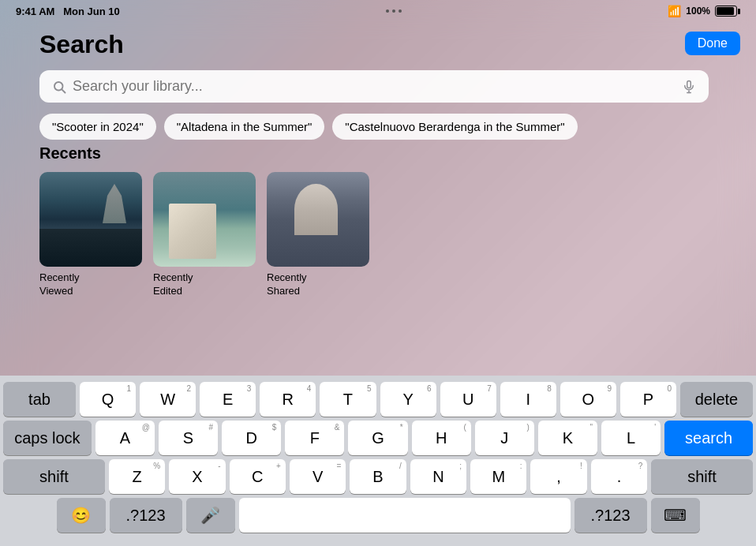 The height and width of the screenshot is (546, 756). What do you see at coordinates (469, 399) in the screenshot?
I see `u-key: 7 U` at bounding box center [469, 399].